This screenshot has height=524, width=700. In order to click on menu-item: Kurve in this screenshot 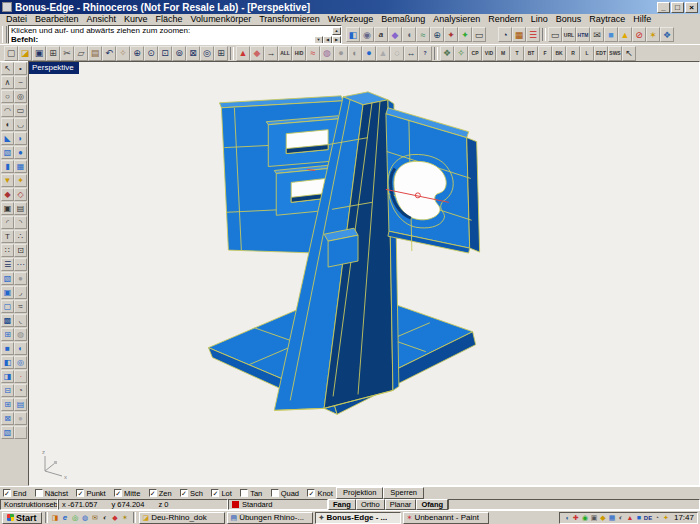, I will do `click(136, 20)`.